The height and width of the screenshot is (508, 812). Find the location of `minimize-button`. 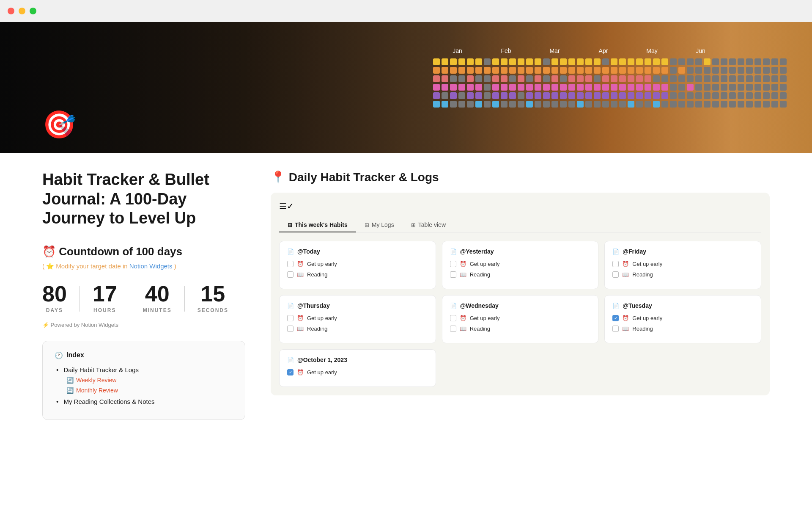

minimize-button is located at coordinates (22, 11).